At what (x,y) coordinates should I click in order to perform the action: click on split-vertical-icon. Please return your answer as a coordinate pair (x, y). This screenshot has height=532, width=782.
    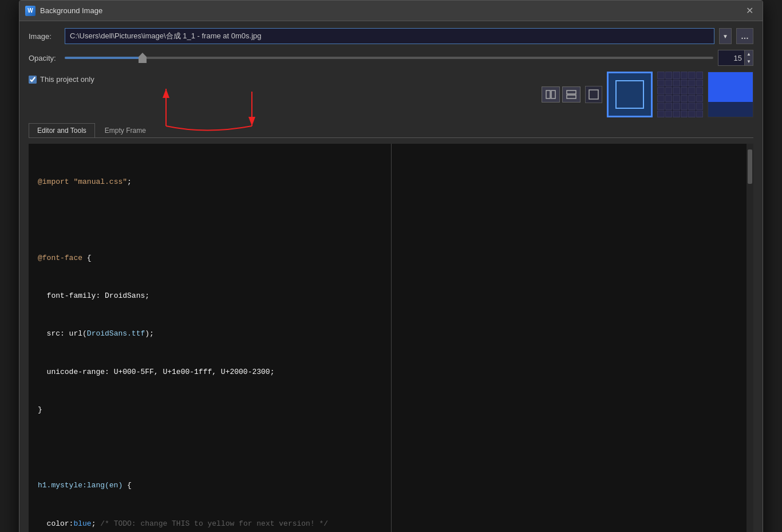
    Looking at the image, I should click on (551, 94).